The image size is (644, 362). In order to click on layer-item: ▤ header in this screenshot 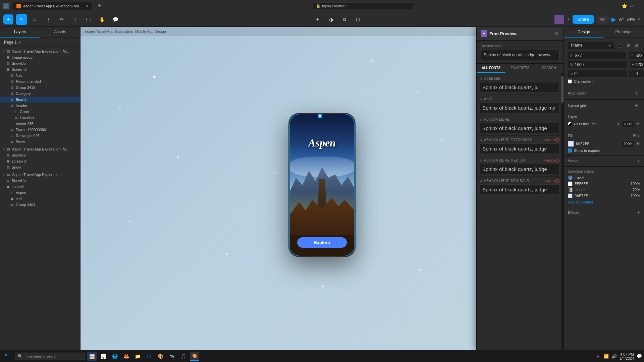, I will do `click(40, 106)`.